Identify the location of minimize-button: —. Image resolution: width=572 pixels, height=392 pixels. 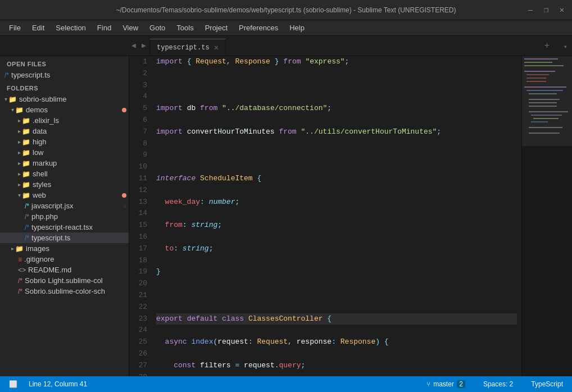
(530, 10).